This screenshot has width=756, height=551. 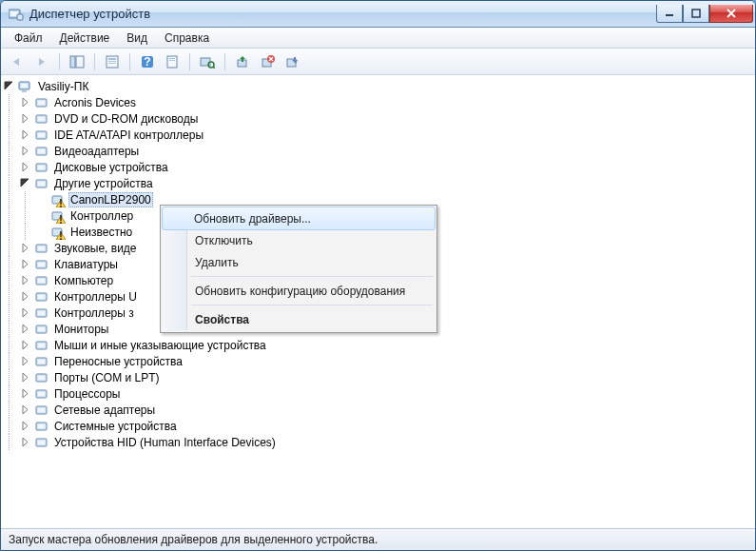 What do you see at coordinates (63, 87) in the screenshot?
I see `root-label: Vasiliy-ПК` at bounding box center [63, 87].